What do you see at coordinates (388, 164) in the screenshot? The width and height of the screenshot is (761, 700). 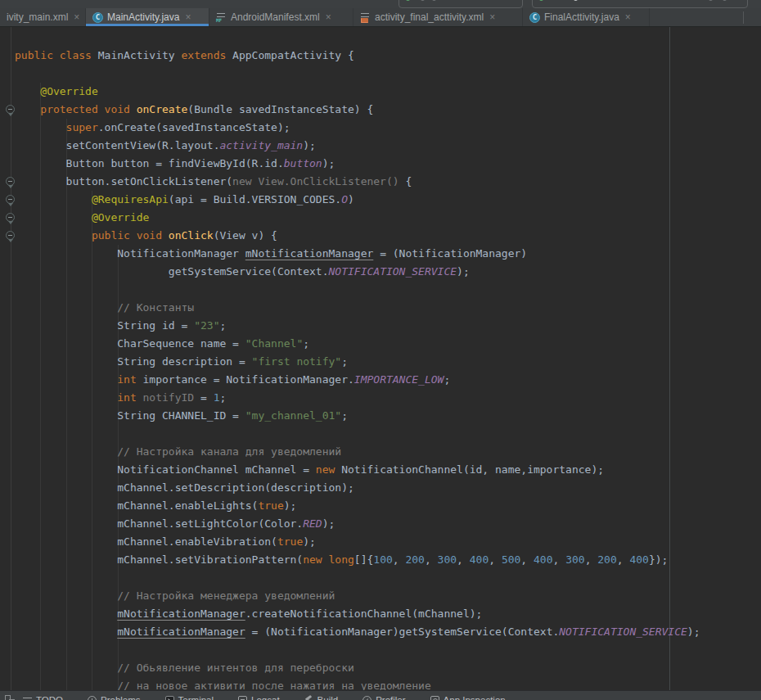 I see `code-line: Button button = findViewById(R.id.button…` at bounding box center [388, 164].